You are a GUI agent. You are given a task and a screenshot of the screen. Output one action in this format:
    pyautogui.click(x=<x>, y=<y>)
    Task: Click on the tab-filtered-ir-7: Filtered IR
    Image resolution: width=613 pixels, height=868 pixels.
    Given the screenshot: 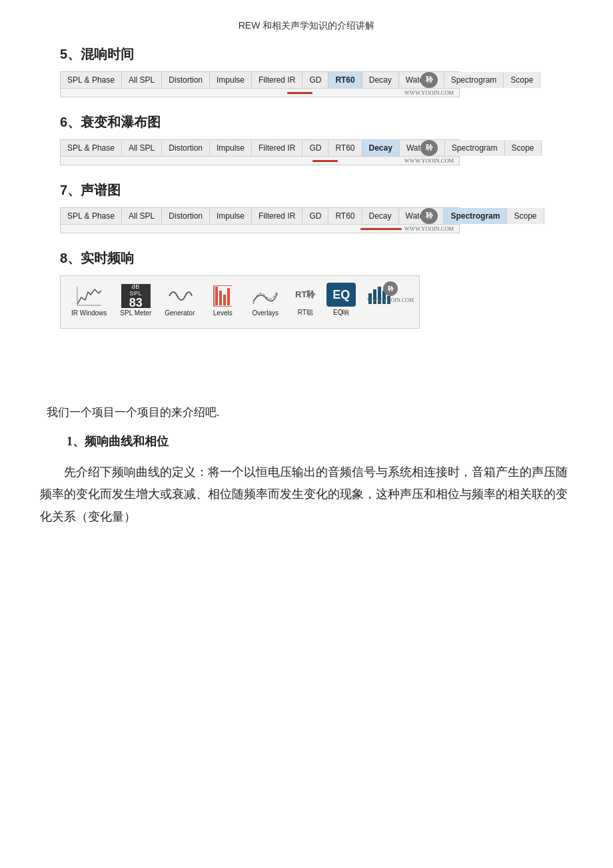 What is the action you would take?
    pyautogui.click(x=277, y=216)
    